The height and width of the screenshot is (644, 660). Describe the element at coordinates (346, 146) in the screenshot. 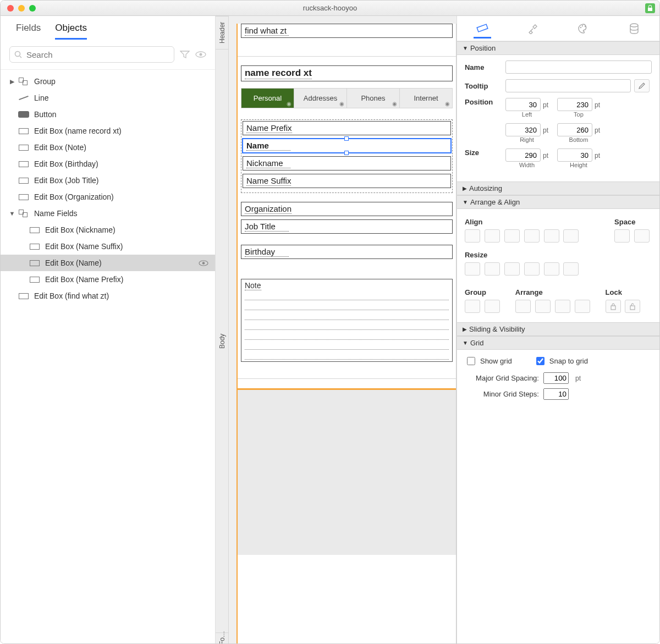

I see `editbox: Name` at that location.